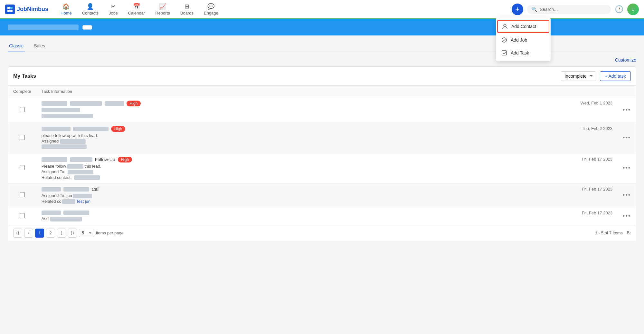  Describe the element at coordinates (125, 160) in the screenshot. I see `high-badge: High` at that location.